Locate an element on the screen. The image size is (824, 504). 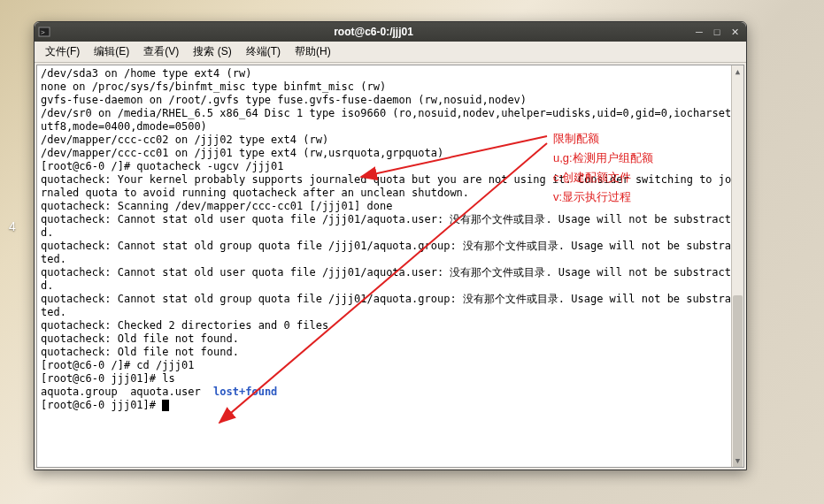
terminal-line: [root@c6-0 /]# cd /jjj01 is located at coordinates (117, 365).